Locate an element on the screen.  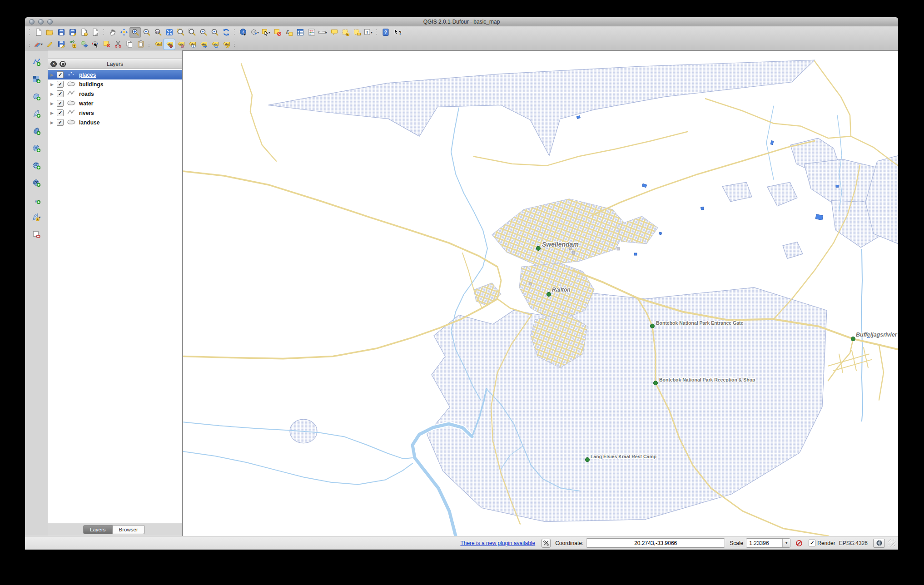
add-spatialite-layer-icon is located at coordinates (36, 114).